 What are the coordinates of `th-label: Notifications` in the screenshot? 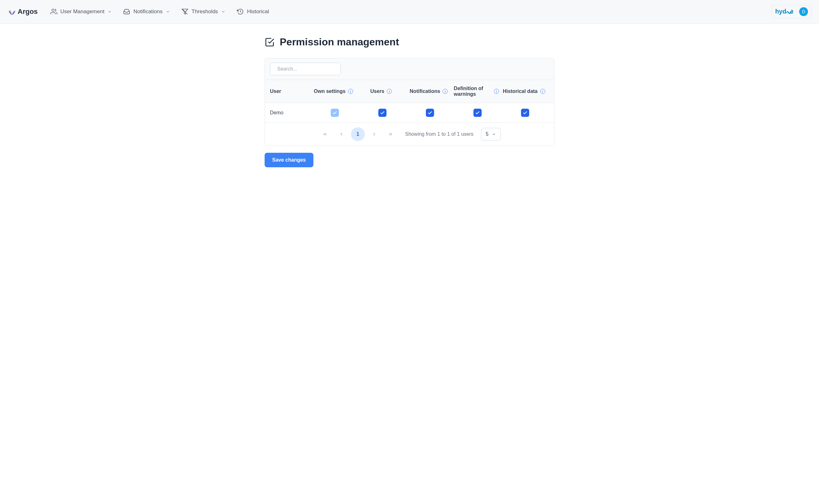 It's located at (425, 91).